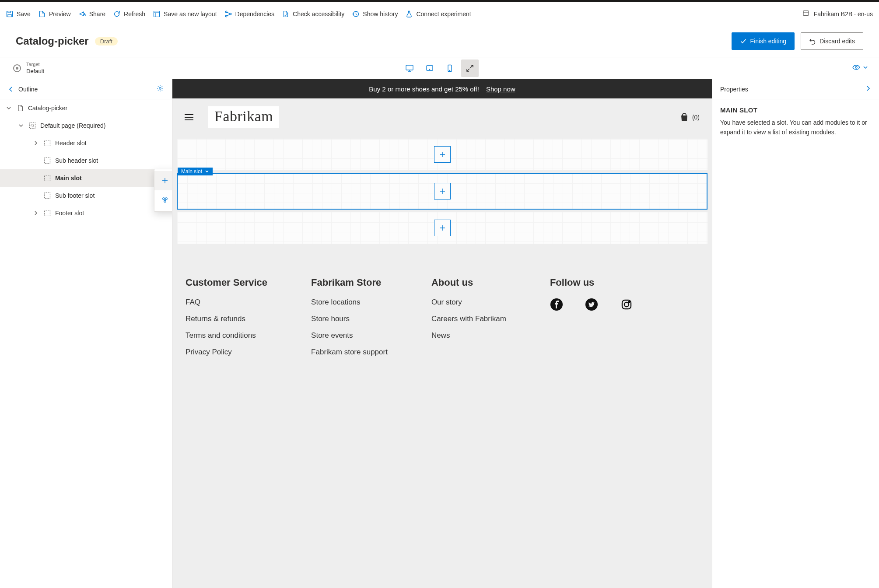 This screenshot has height=588, width=879. What do you see at coordinates (10, 14) in the screenshot?
I see `save-icon` at bounding box center [10, 14].